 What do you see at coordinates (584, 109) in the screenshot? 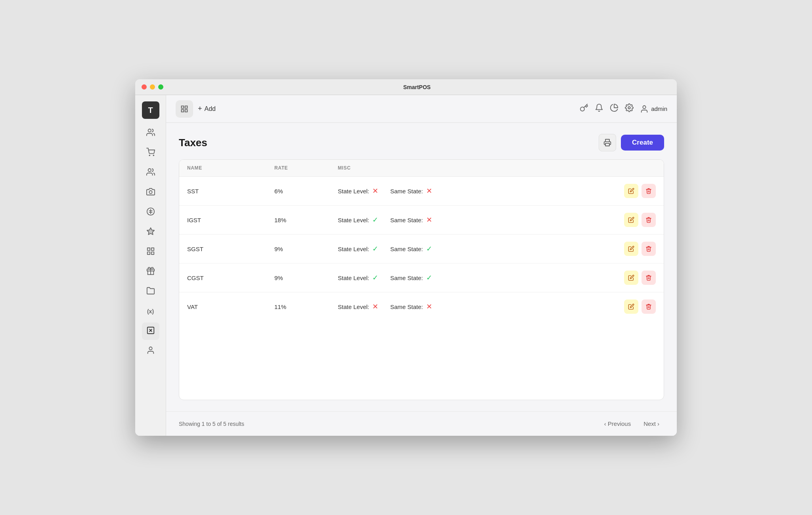
I see `key-icon` at bounding box center [584, 109].